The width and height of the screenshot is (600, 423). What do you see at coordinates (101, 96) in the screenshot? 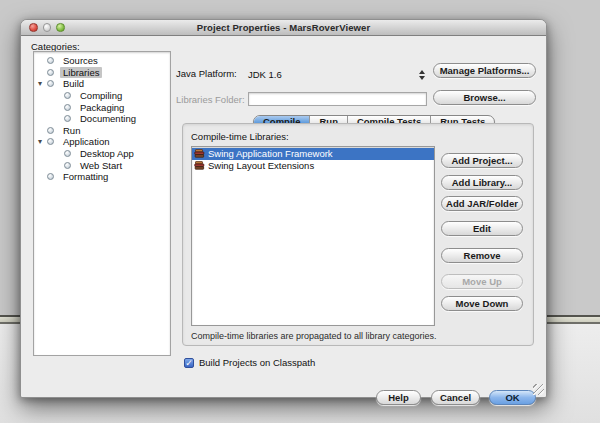
I see `tree-item-label: Compiling` at bounding box center [101, 96].